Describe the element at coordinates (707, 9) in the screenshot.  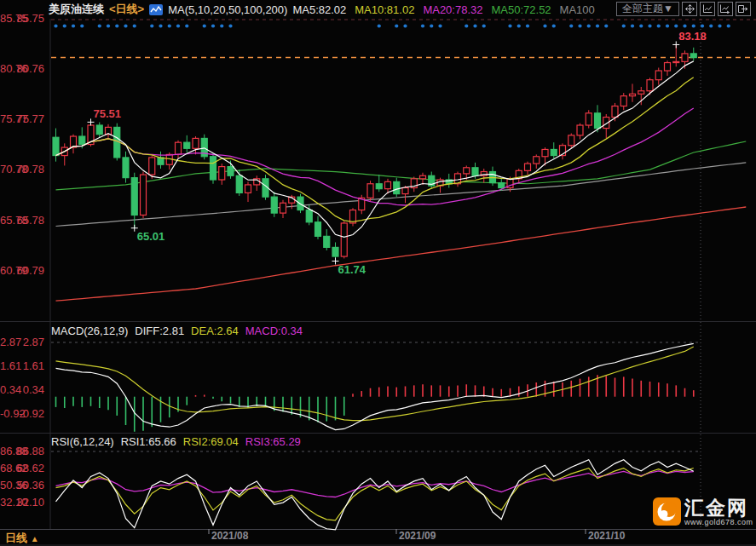
I see `zoom-axis-left-icon` at that location.